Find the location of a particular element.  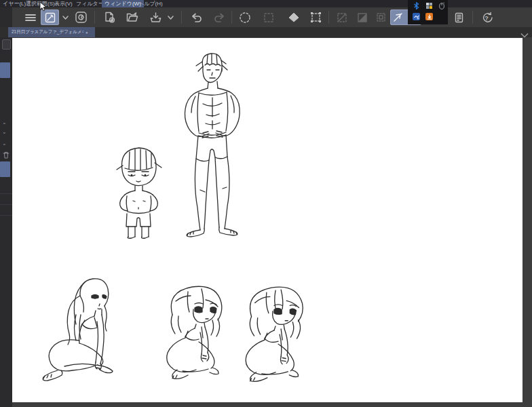

redo-icon is located at coordinates (219, 18).